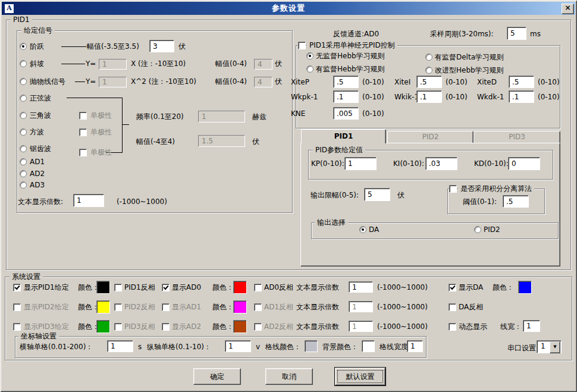  I want to click on chevron-down-icon: ▼, so click(555, 347).